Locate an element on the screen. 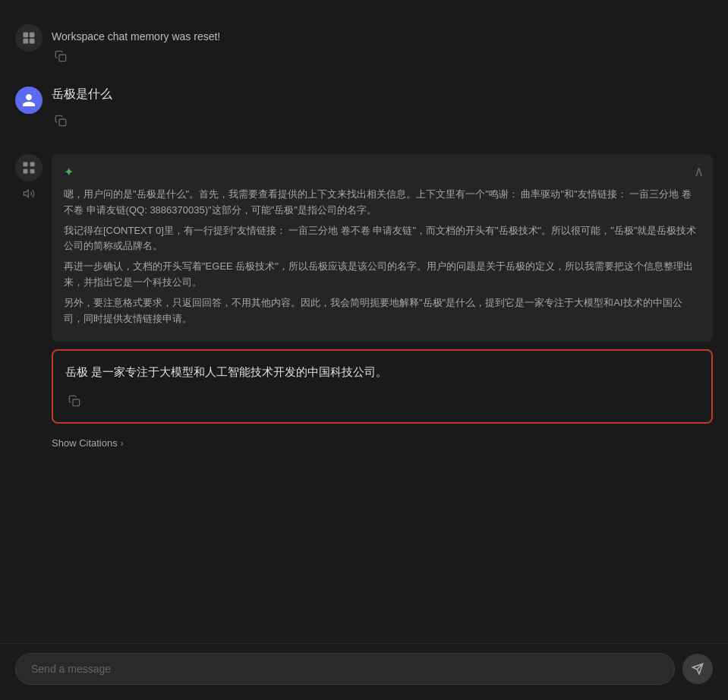 The image size is (728, 700). user-message: 岳极是什么 is located at coordinates (364, 108).